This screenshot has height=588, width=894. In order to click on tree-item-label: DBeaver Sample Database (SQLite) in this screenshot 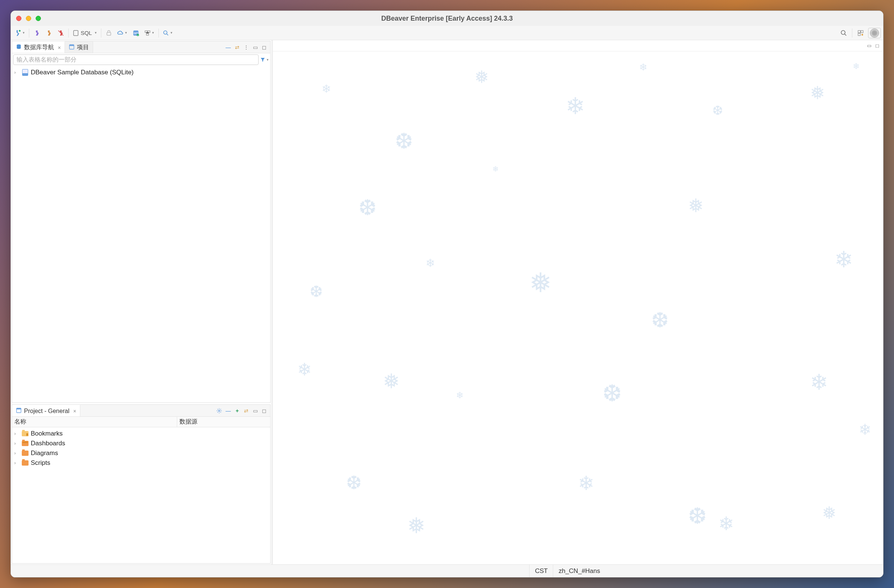, I will do `click(82, 73)`.